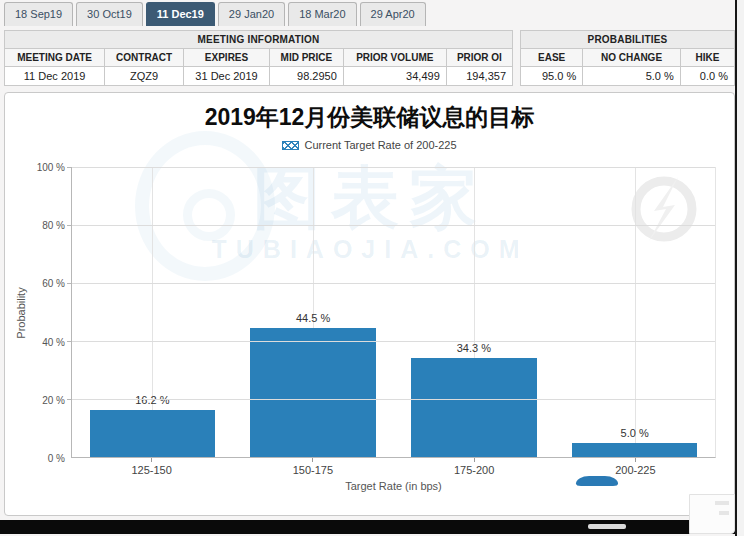 The width and height of the screenshot is (744, 536). What do you see at coordinates (54, 226) in the screenshot?
I see `y-tick-label: 80 %` at bounding box center [54, 226].